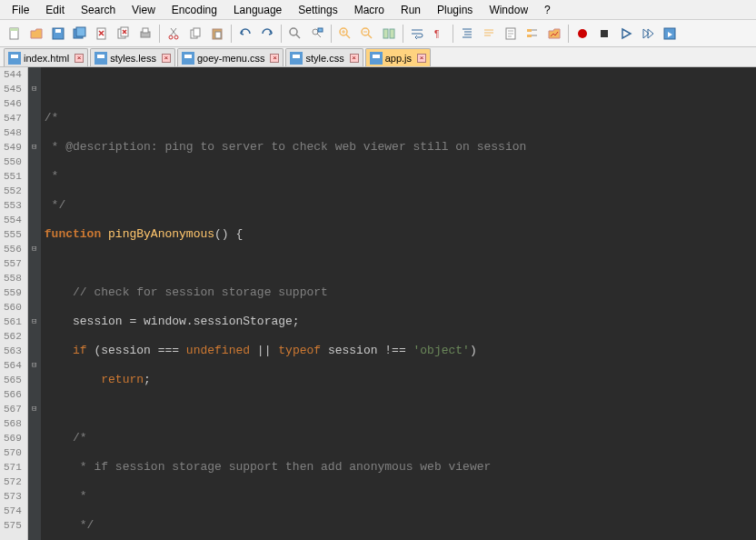 Image resolution: width=756 pixels, height=540 pixels. What do you see at coordinates (295, 34) in the screenshot?
I see `find-icon` at bounding box center [295, 34].